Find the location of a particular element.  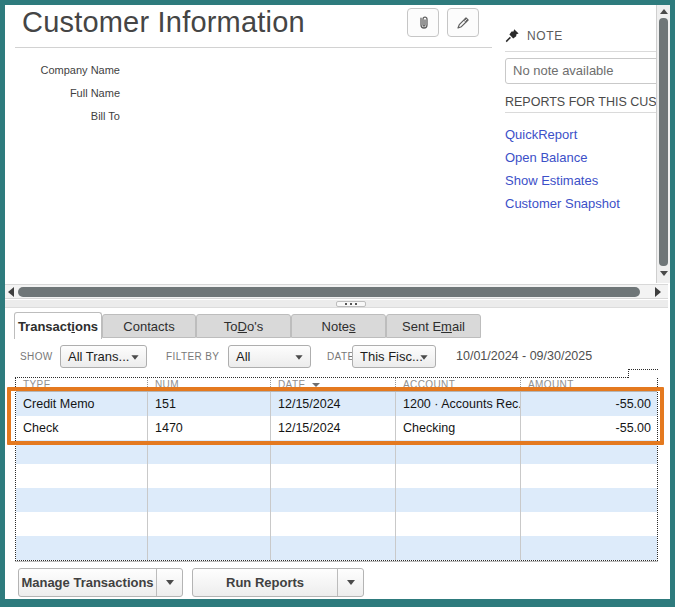

edit-customer-button is located at coordinates (463, 22).